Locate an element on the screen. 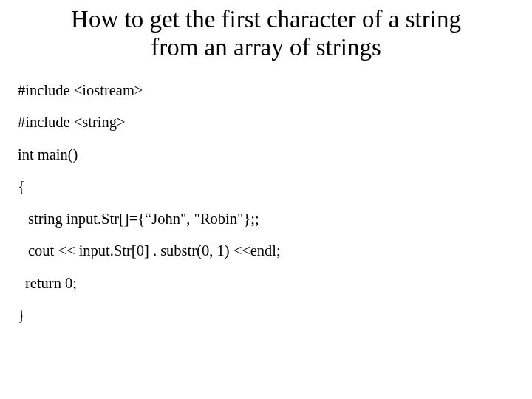 This screenshot has width=532, height=399. code-line: #include <string> is located at coordinates (267, 123).